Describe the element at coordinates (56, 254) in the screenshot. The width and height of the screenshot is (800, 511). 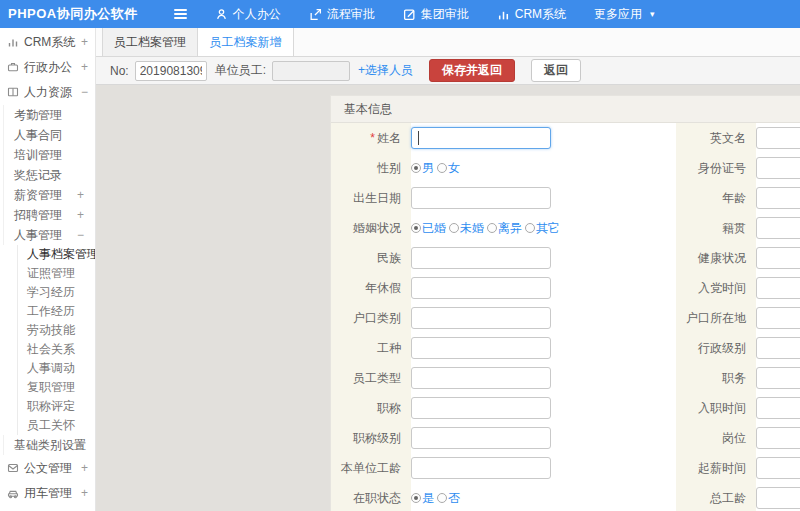
I see `sidebar-item-sub-10: 人事档案管理` at that location.